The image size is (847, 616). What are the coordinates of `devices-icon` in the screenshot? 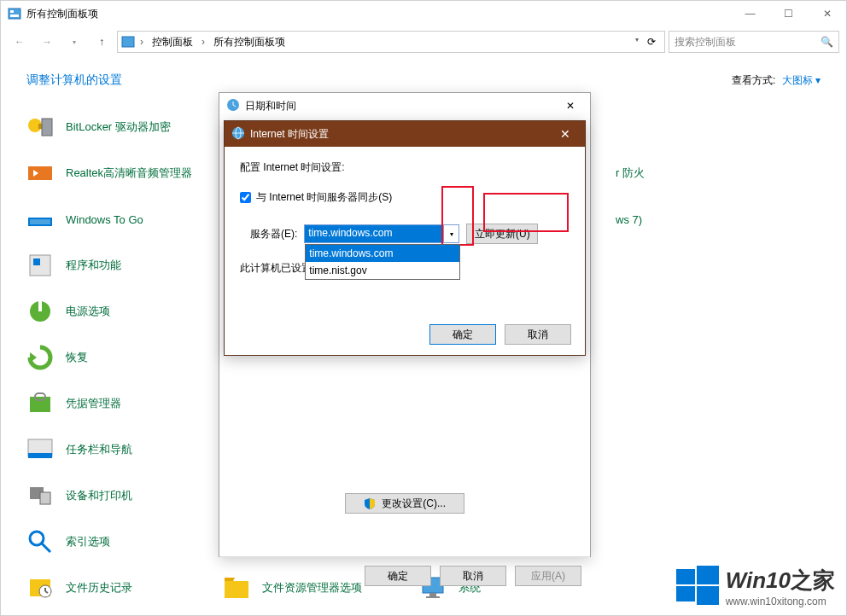 It's located at (40, 496).